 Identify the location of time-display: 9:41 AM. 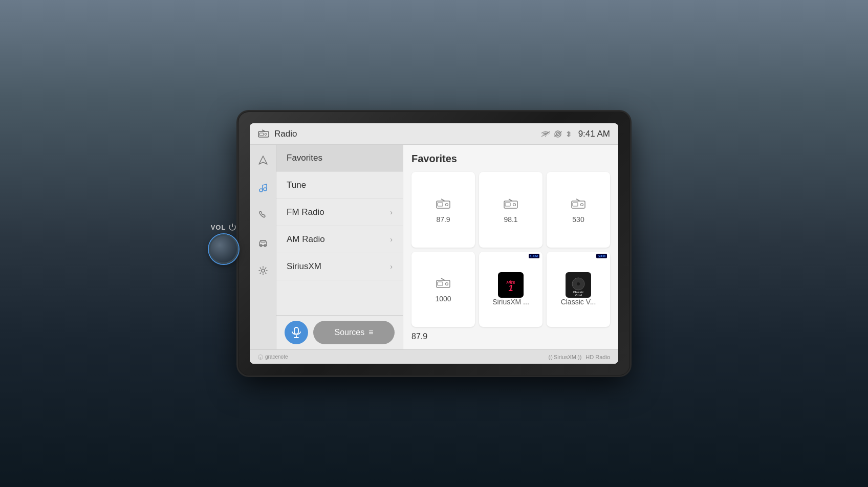
(594, 134).